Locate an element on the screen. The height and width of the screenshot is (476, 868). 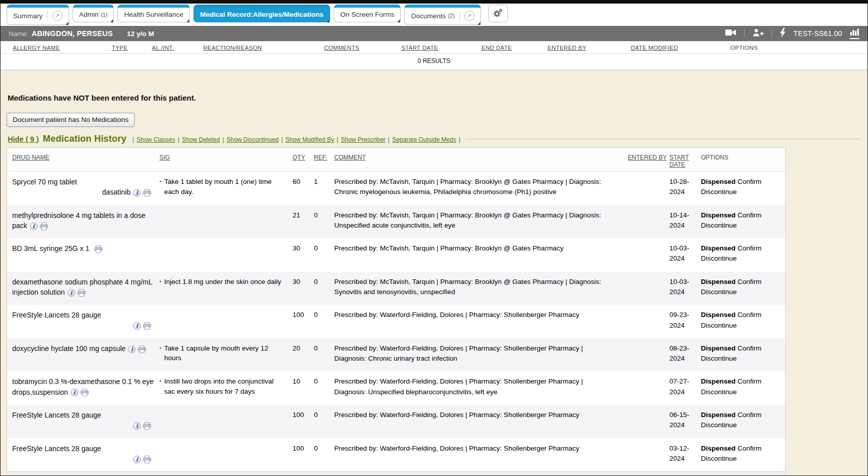
allergy-col-start-date: START DATE is located at coordinates (441, 48).